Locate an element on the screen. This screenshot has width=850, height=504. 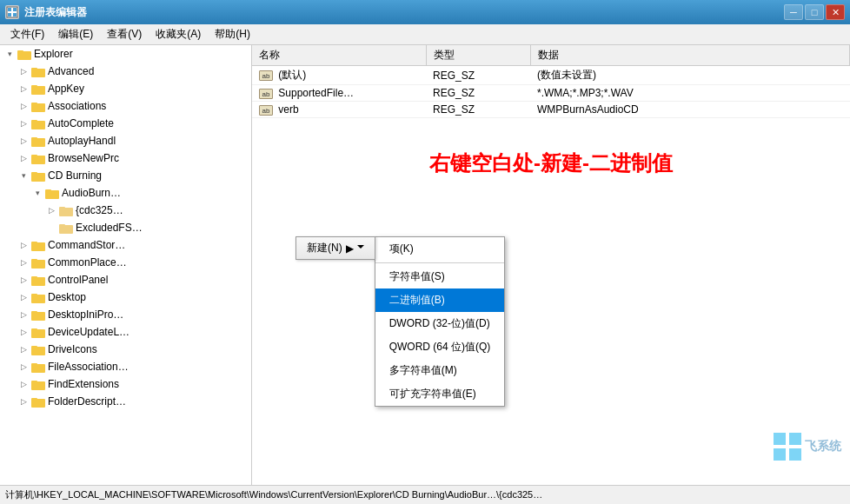
tree-item-cdburning: ▾ CD Burning is located at coordinates (125, 176).